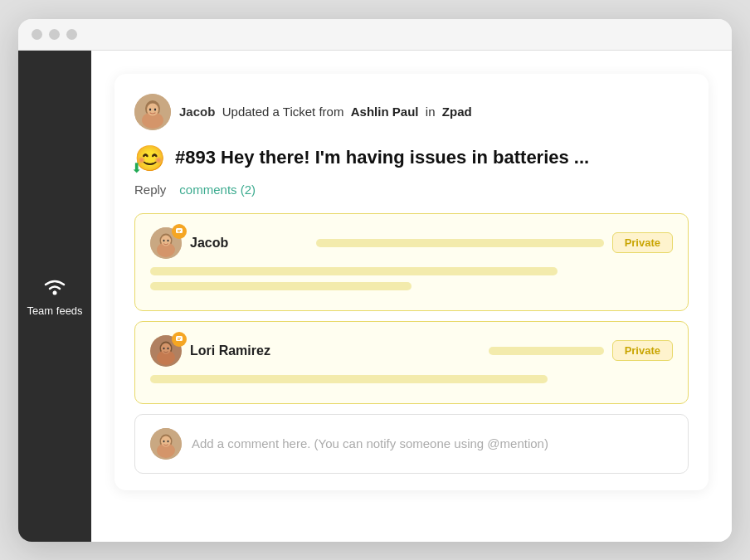  What do you see at coordinates (457, 111) in the screenshot?
I see `activity-app-name: Zpad` at bounding box center [457, 111].